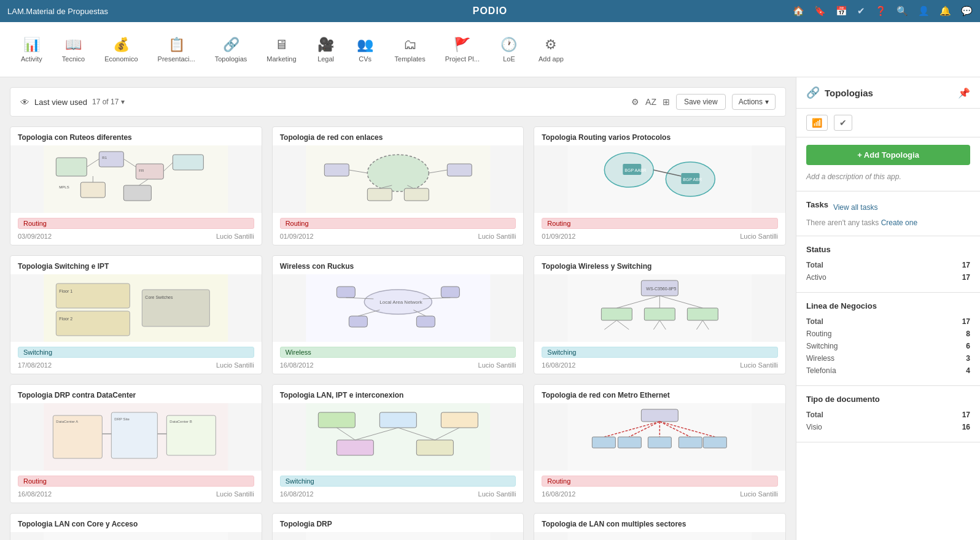 Image resolution: width=980 pixels, height=540 pixels. What do you see at coordinates (659, 186) in the screenshot?
I see `table-row: Topologia Routing varios Protocolos BGP …` at bounding box center [659, 186].